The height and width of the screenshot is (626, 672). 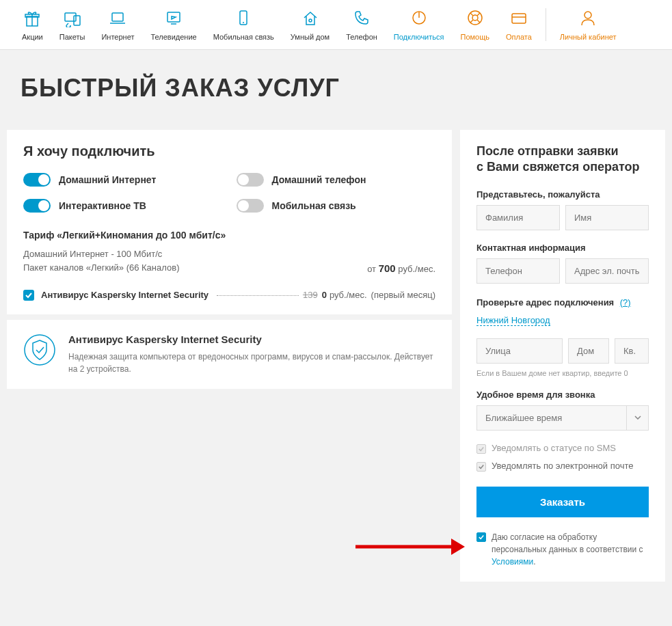 I want to click on page-title: БЫСТРЫЙ ЗАКАЗ УСЛУГ, so click(x=336, y=90).